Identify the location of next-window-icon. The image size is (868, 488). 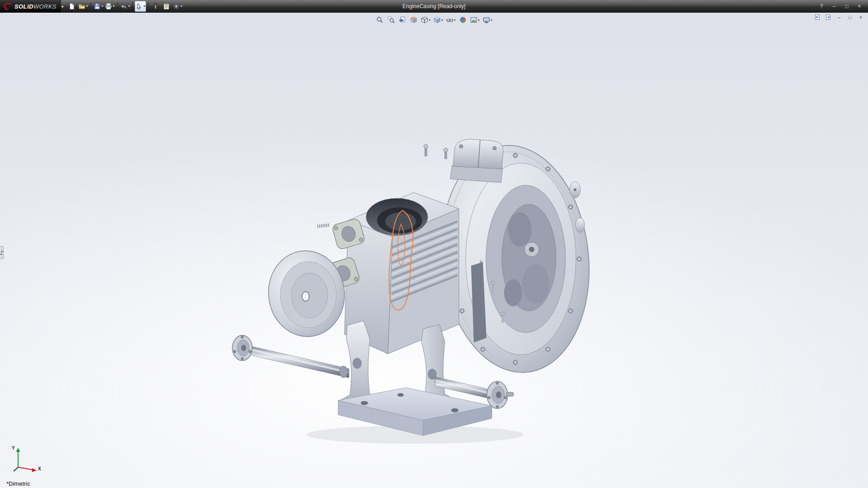
(828, 17).